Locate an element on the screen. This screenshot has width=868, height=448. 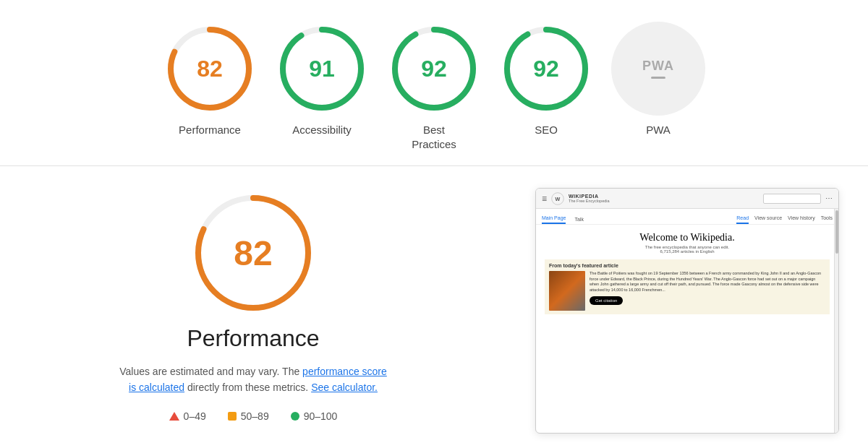
pwa-dash-icon is located at coordinates (658, 78).